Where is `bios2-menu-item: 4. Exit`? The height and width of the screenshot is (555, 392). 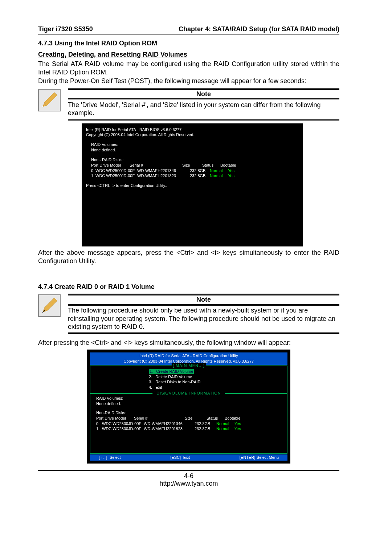
bios2-menu-item: 4. Exit is located at coordinates (189, 388).